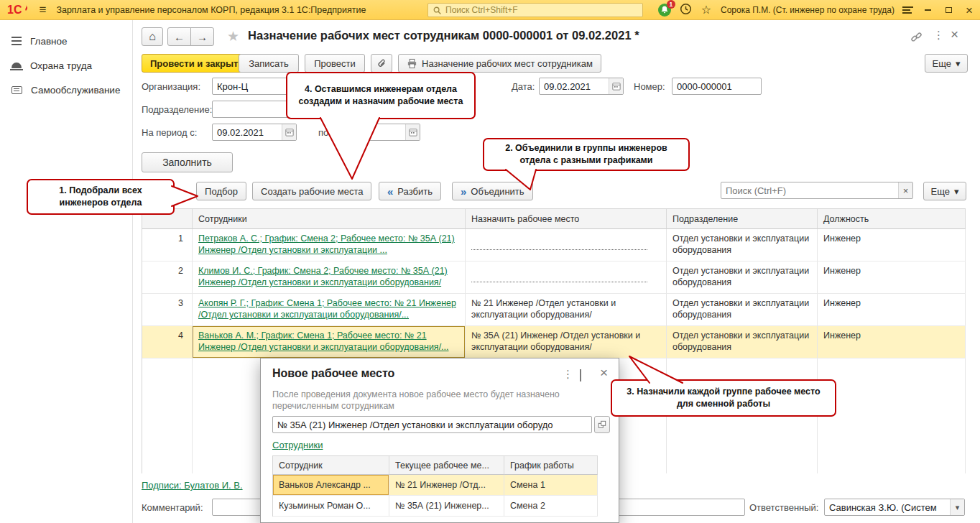 This screenshot has height=523, width=980. I want to click on notification-badge: 1, so click(671, 4).